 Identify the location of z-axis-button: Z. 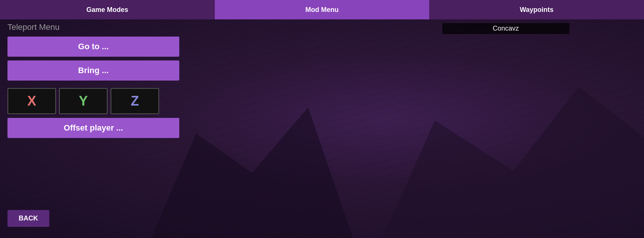
(135, 101).